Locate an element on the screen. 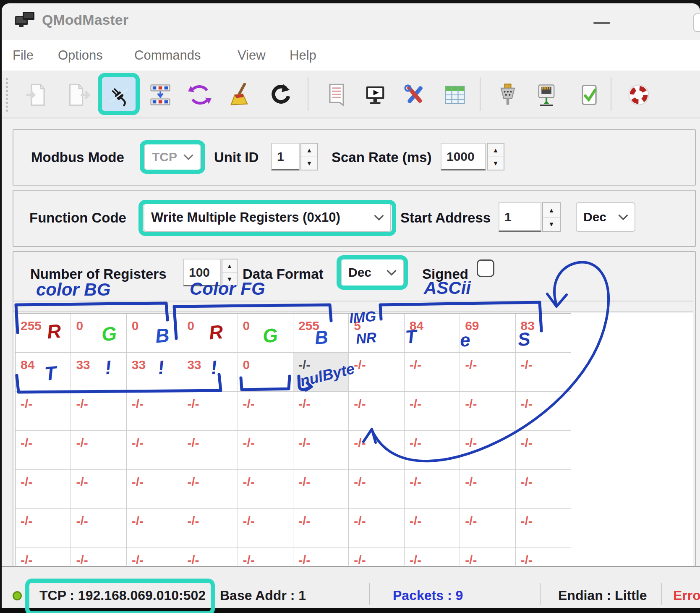  start-address-base-select: Dec is located at coordinates (606, 217).